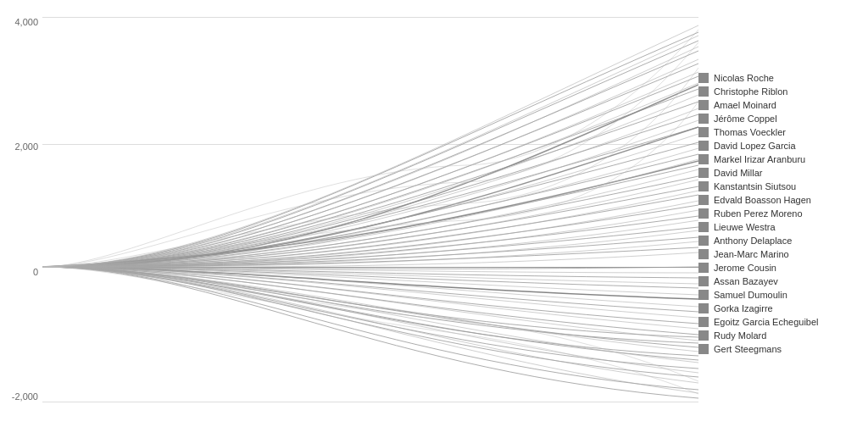 The image size is (868, 427). I want to click on legend-label-19: Rudy Molard, so click(740, 336).